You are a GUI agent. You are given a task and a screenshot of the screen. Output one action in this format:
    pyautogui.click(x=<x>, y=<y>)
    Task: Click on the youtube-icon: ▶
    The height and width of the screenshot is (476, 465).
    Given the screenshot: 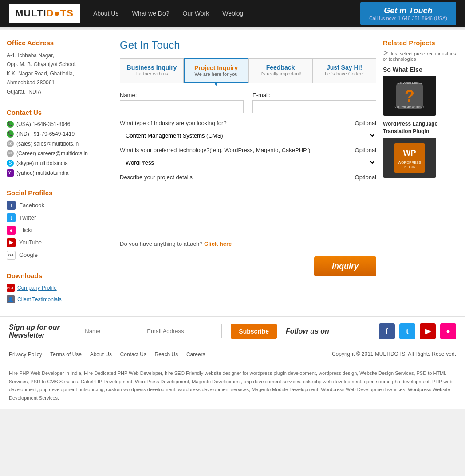 What is the action you would take?
    pyautogui.click(x=11, y=243)
    